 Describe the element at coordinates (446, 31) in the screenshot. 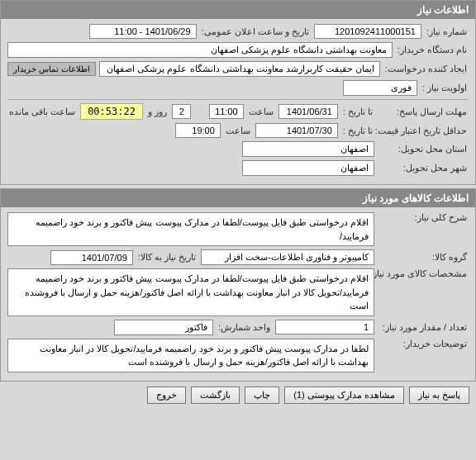

I see `need-number-label: شماره نیاز:` at that location.